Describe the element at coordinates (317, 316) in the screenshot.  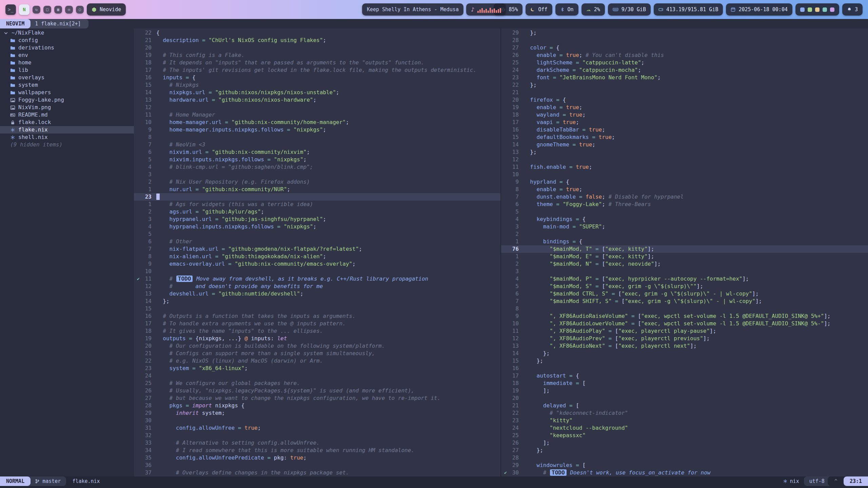
I see `code-line: 16 # Outputs is a function that takes th…` at that location.